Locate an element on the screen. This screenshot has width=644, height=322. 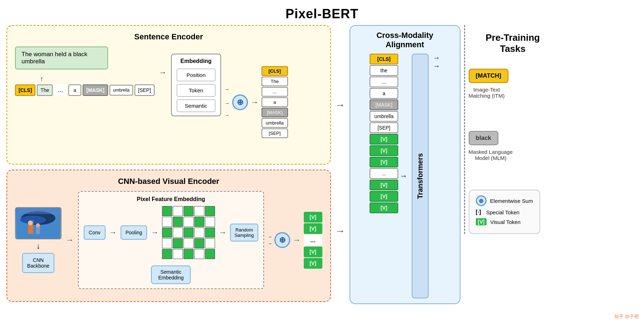
task-match-group: [MATCH] Image-TextMatching (ITM) is located at coordinates (489, 84).